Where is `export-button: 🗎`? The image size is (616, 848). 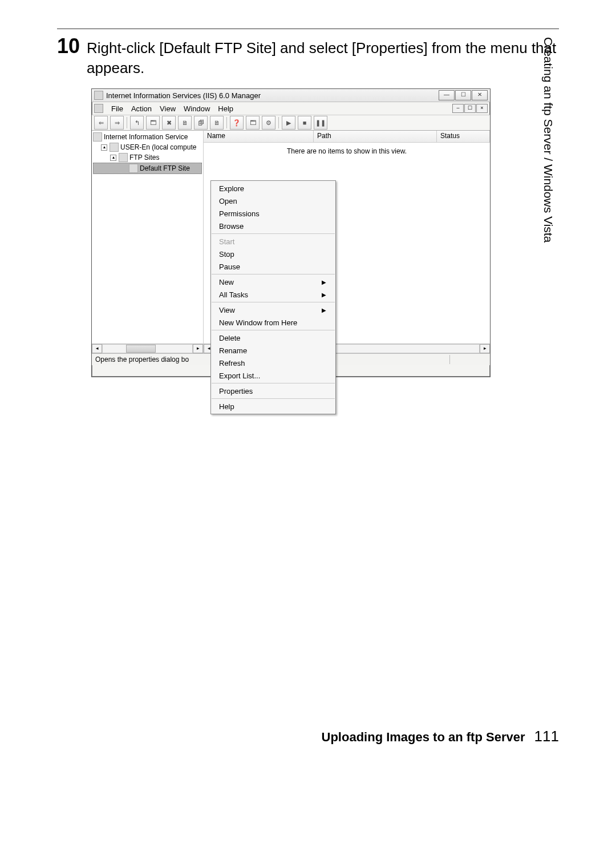 export-button: 🗎 is located at coordinates (217, 123).